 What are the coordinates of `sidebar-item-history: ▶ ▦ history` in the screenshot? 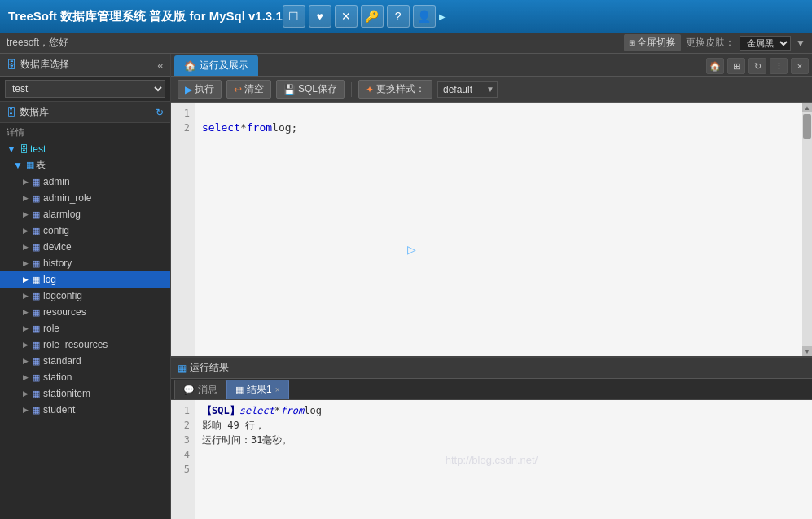 It's located at (85, 263).